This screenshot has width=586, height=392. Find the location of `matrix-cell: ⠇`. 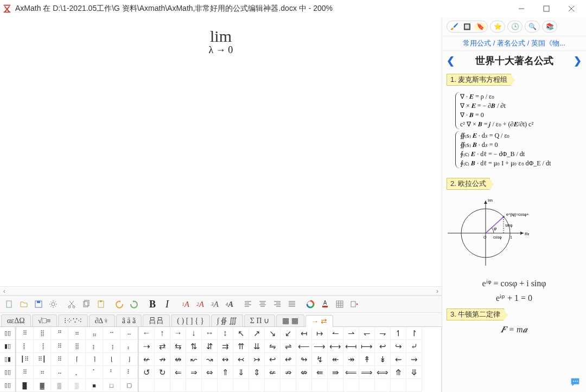

matrix-cell: ⠇ is located at coordinates (129, 372).